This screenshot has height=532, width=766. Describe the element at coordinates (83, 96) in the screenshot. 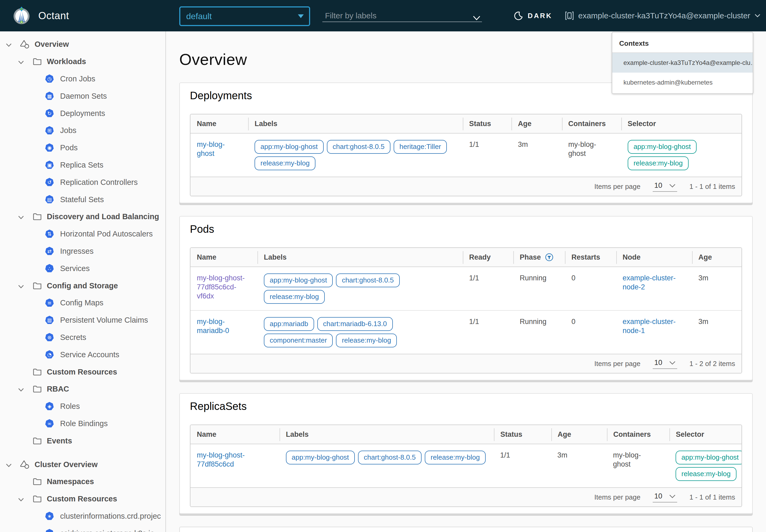

I see `sidebar-item-daemon-sets: ▦Daemon Sets` at that location.